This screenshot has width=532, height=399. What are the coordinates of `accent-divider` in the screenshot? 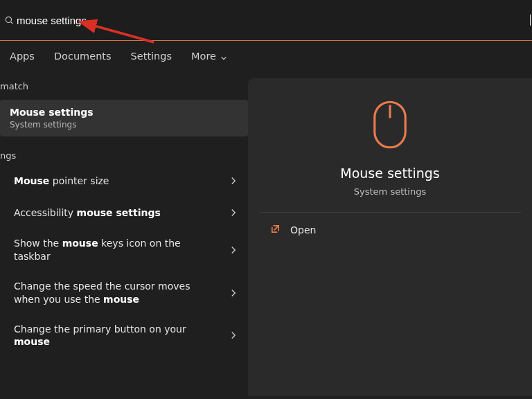 It's located at (266, 40).